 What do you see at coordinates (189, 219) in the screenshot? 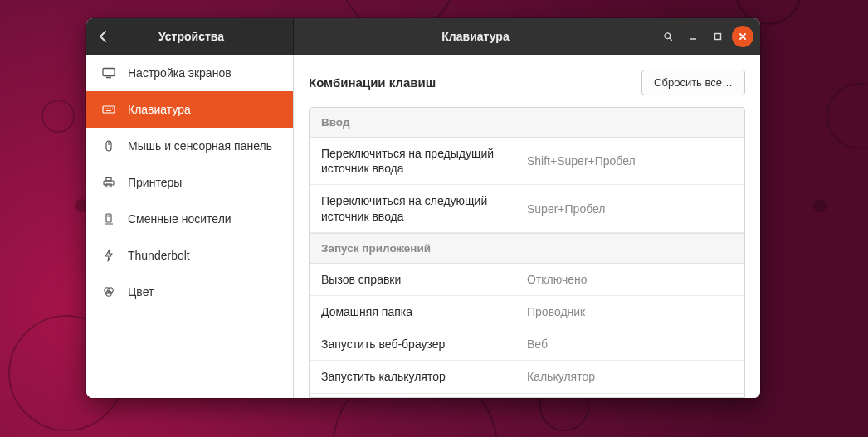
I see `sidebar-item-removable: Сменные носители` at bounding box center [189, 219].